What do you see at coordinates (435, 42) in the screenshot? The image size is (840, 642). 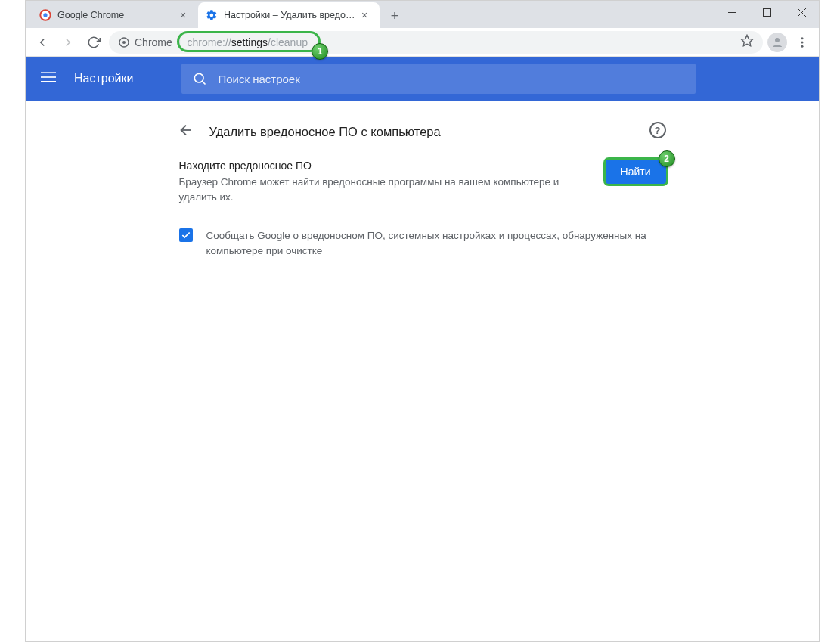 I see `address-bar: Chrome | chrome://settings/cleanup` at bounding box center [435, 42].